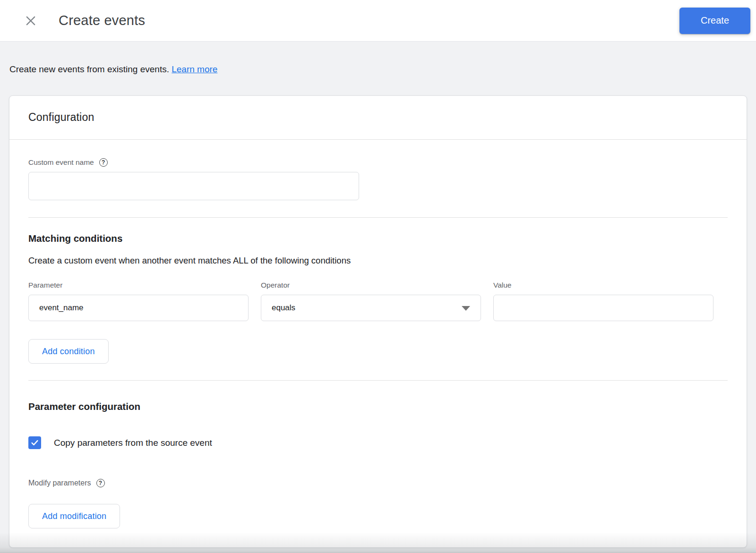 The image size is (756, 553). What do you see at coordinates (133, 443) in the screenshot?
I see `copy-parameters-label: Copy parameters from the source event` at bounding box center [133, 443].